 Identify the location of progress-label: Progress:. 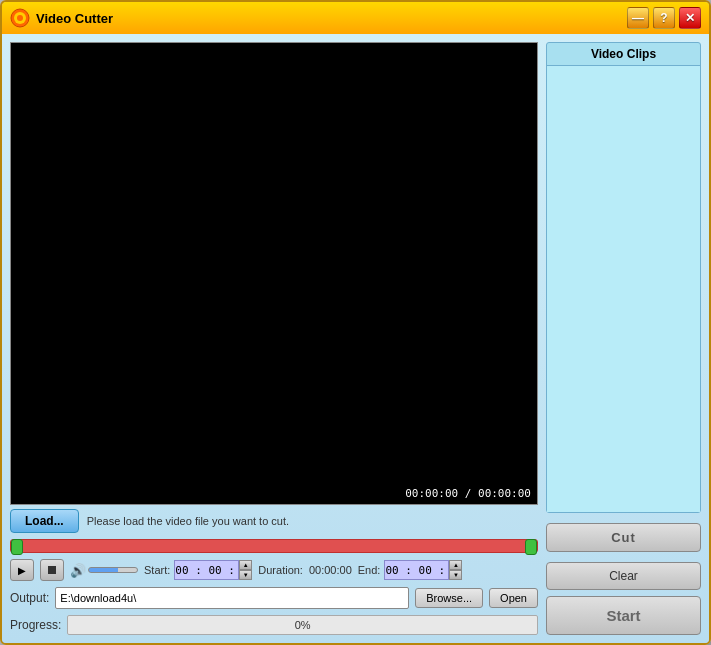
(36, 625).